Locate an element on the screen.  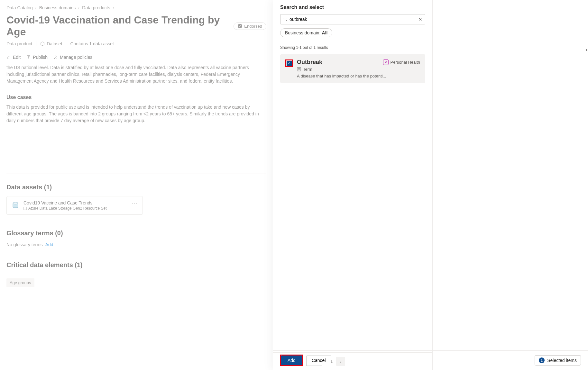
cube-icon is located at coordinates (42, 44).